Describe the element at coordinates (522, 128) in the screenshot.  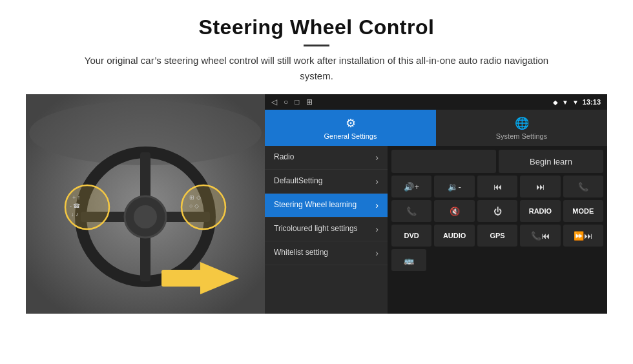
I see `tab-system-settings: 🌐 System Settings` at that location.